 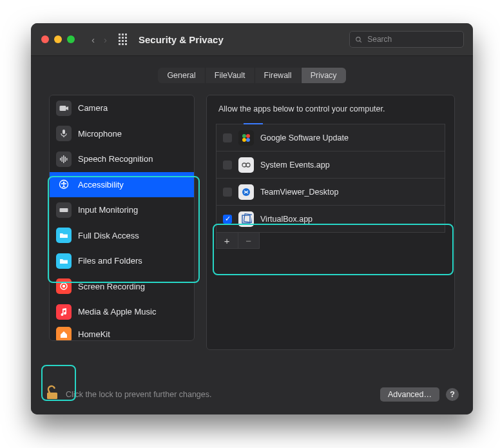 I want to click on sidebar-item-screen-recording: Screen Recording, so click(x=122, y=287).